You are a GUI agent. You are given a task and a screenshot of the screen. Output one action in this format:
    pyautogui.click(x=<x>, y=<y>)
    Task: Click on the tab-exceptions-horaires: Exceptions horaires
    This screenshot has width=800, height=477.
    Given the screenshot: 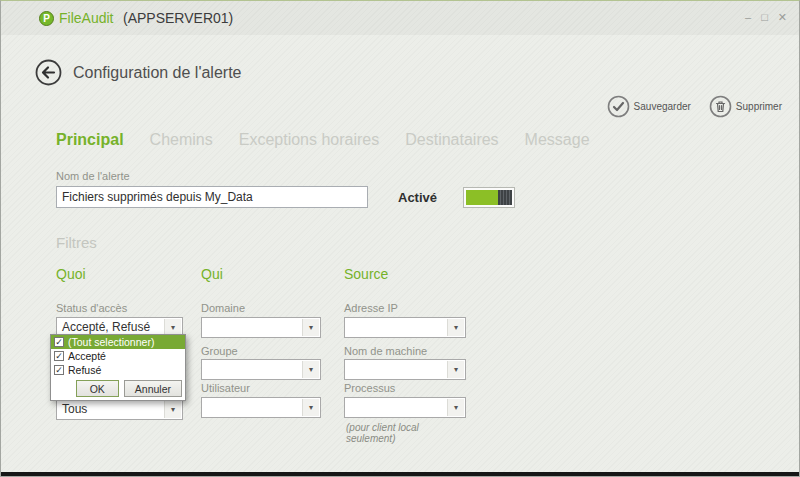 What is the action you would take?
    pyautogui.click(x=310, y=140)
    